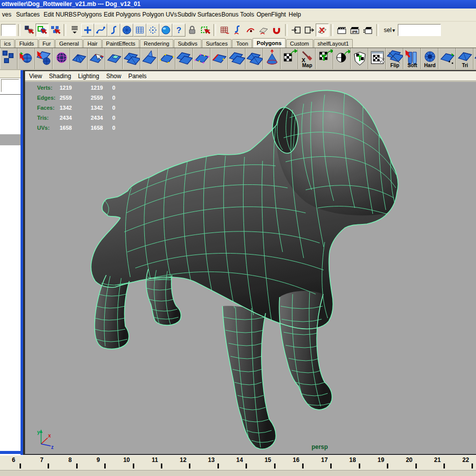  Describe the element at coordinates (238, 463) in the screenshot. I see `time-slider: 678910111213141516171819202122` at that location.